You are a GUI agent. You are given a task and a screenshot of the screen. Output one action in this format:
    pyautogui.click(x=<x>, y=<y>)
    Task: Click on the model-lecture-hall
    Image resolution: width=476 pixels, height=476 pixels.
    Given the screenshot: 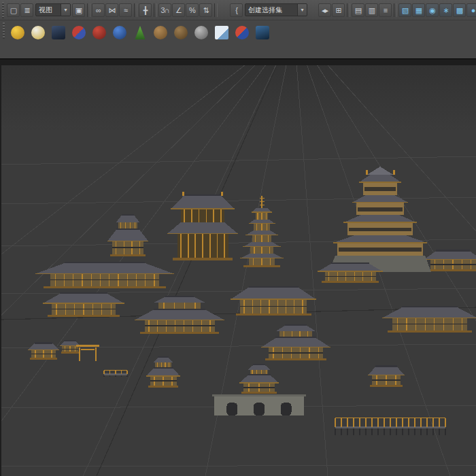 What is the action you would take?
    pyautogui.click(x=180, y=316)
    